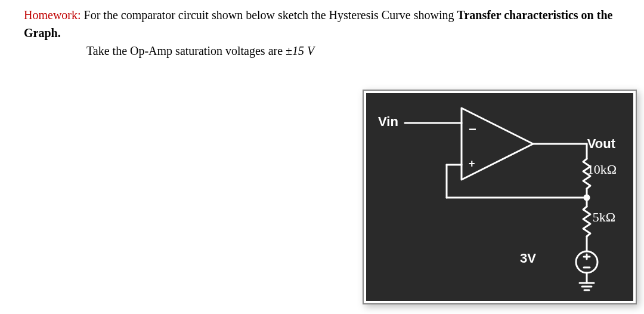 The height and width of the screenshot is (314, 644). I want to click on vin-label: Vin, so click(388, 122).